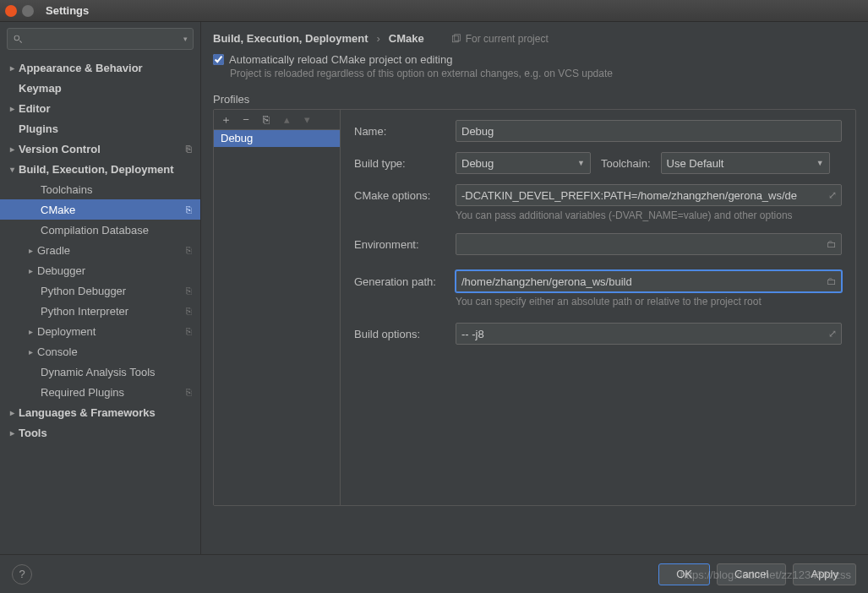 The image size is (868, 593). Describe the element at coordinates (277, 139) in the screenshot. I see `profile-item: Debug` at that location.